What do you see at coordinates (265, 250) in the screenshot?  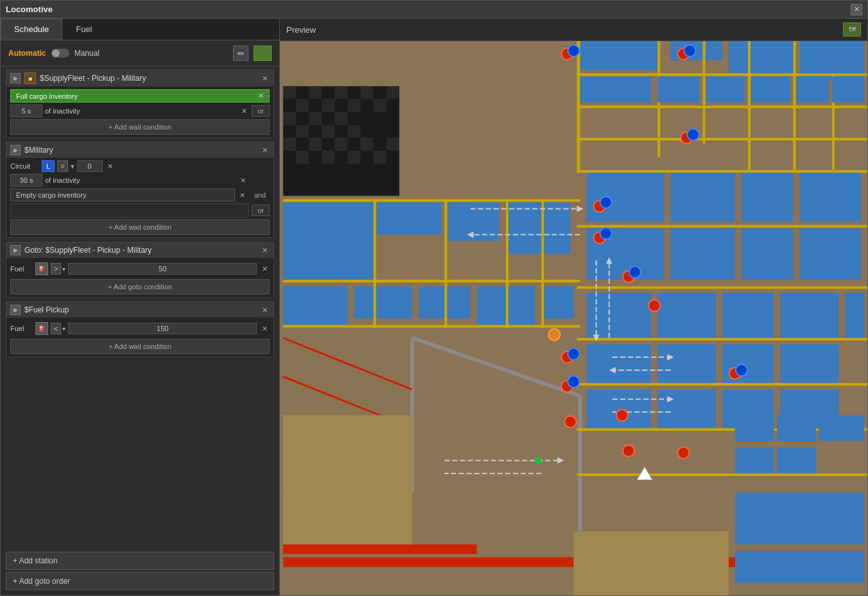 I see `station-close-3: ✕` at bounding box center [265, 250].